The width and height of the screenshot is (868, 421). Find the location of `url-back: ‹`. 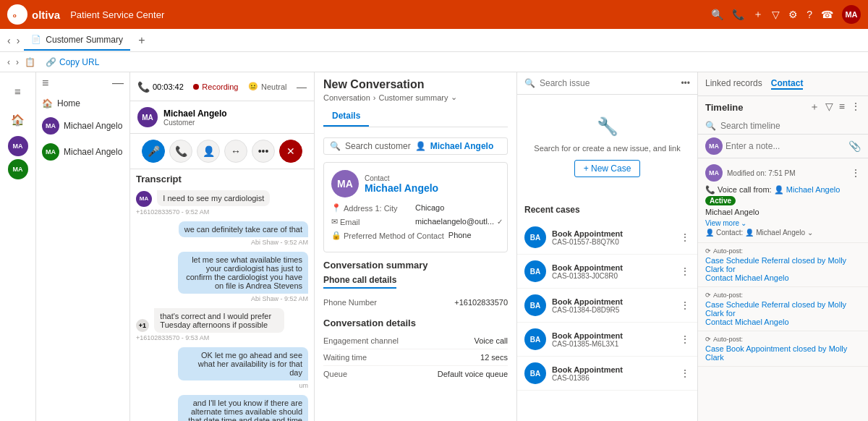

url-back: ‹ is located at coordinates (9, 62).